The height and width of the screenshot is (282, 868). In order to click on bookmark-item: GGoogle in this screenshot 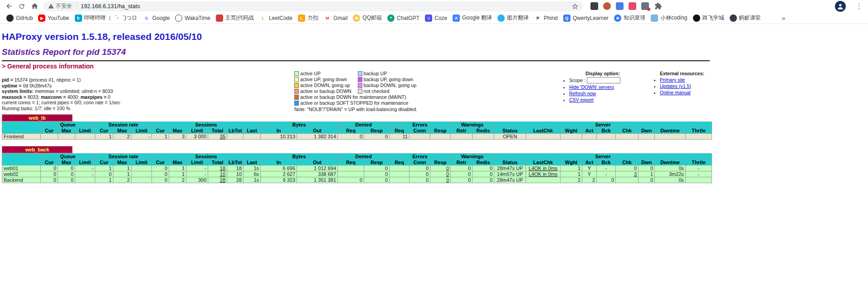, I will do `click(156, 18)`.